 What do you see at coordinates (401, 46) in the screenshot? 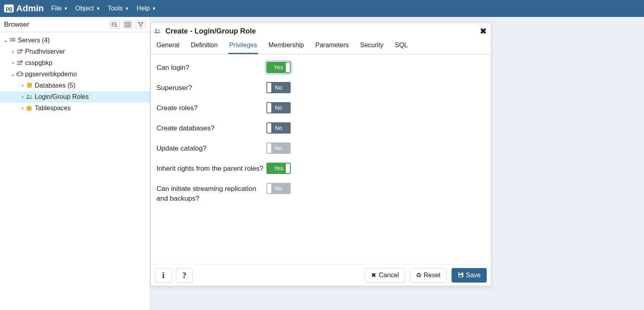
I see `tab-sql: SQL` at bounding box center [401, 46].